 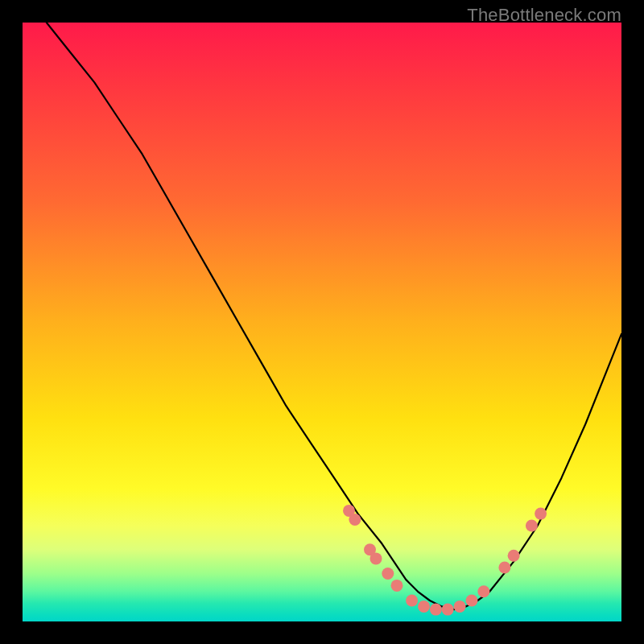 What do you see at coordinates (514, 555) in the screenshot?
I see `data-point-p15` at bounding box center [514, 555].